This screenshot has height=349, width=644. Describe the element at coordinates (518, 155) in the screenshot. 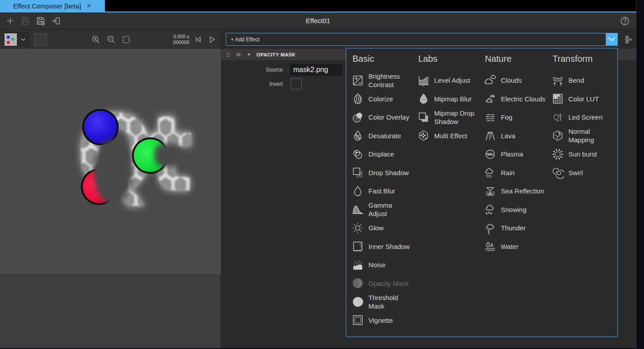

I see `popup-column-nature: NatureCloudsElectric CloudsFogLavaPlasma…` at that location.